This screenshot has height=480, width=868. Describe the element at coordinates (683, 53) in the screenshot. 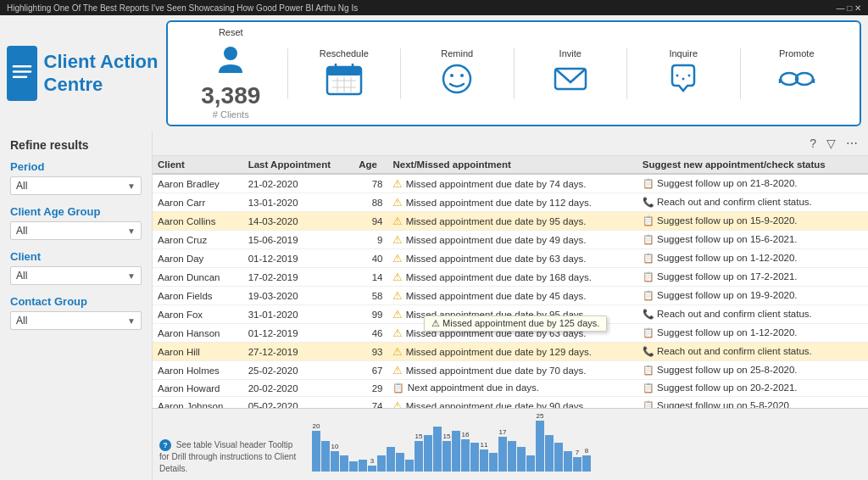

I see `inquire-label: Inquire` at that location.